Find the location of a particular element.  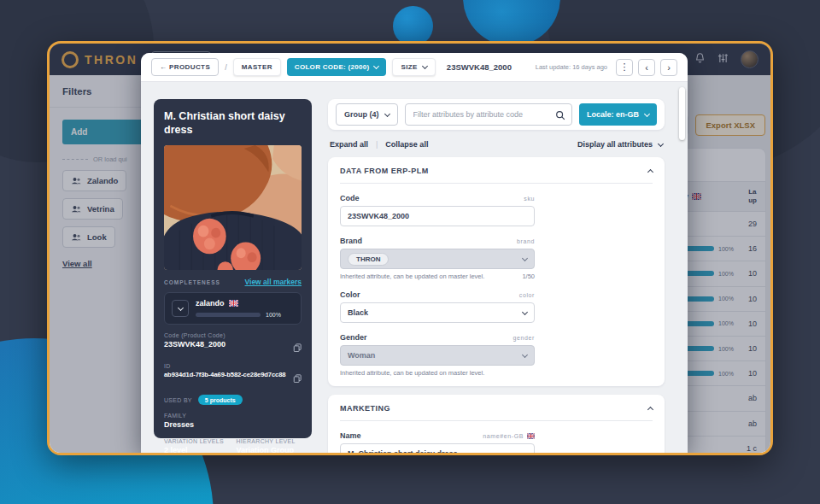

attribute-code: color is located at coordinates (527, 296).